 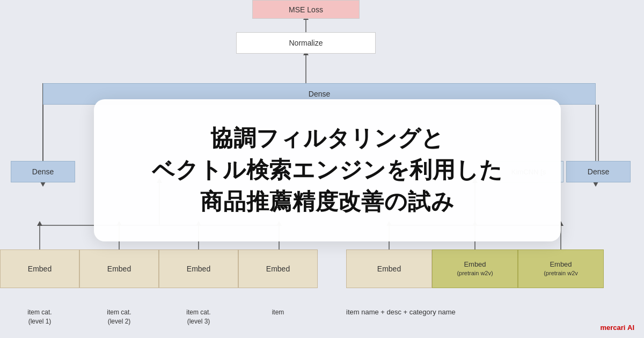 I want to click on embed-box-pretrain-1: Embed (pretrain w2v), so click(x=475, y=269).